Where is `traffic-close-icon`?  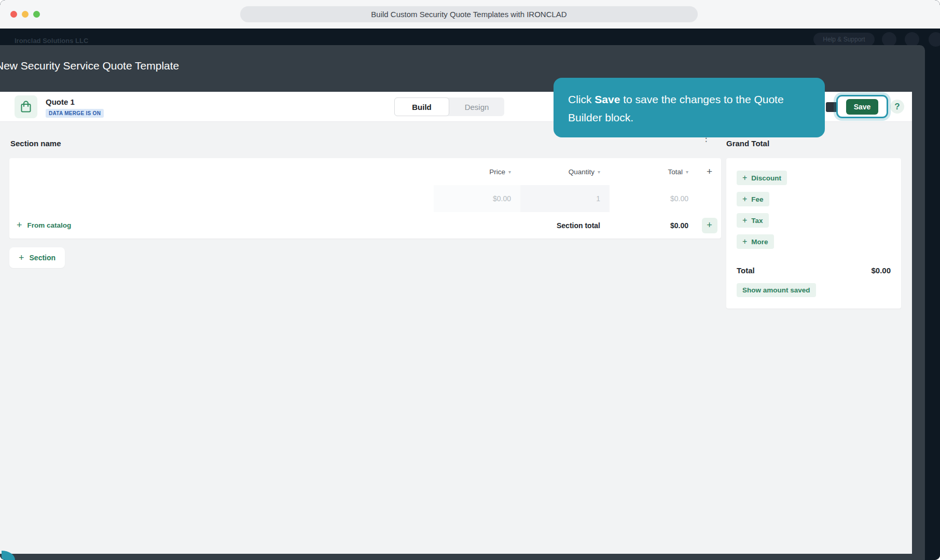
traffic-close-icon is located at coordinates (13, 15).